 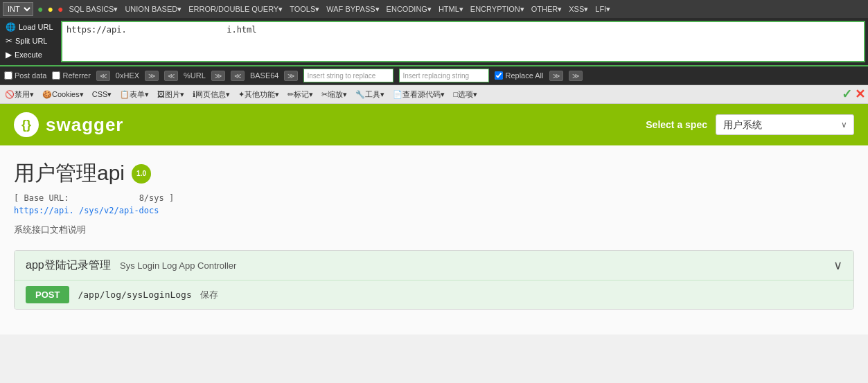 What do you see at coordinates (30, 55) in the screenshot?
I see `execute-button: ▶ Execute` at bounding box center [30, 55].